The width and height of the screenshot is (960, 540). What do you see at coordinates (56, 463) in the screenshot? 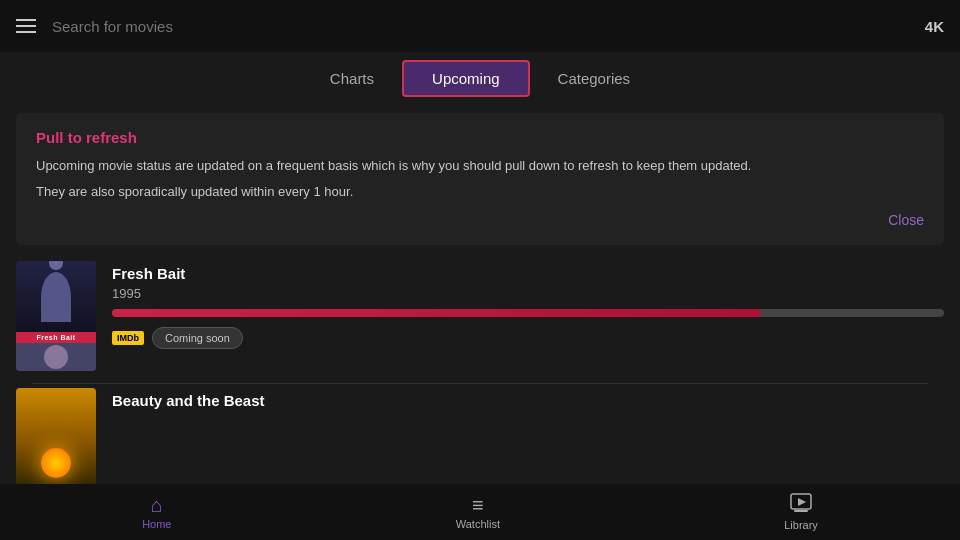
I see `glow-icon` at bounding box center [56, 463].